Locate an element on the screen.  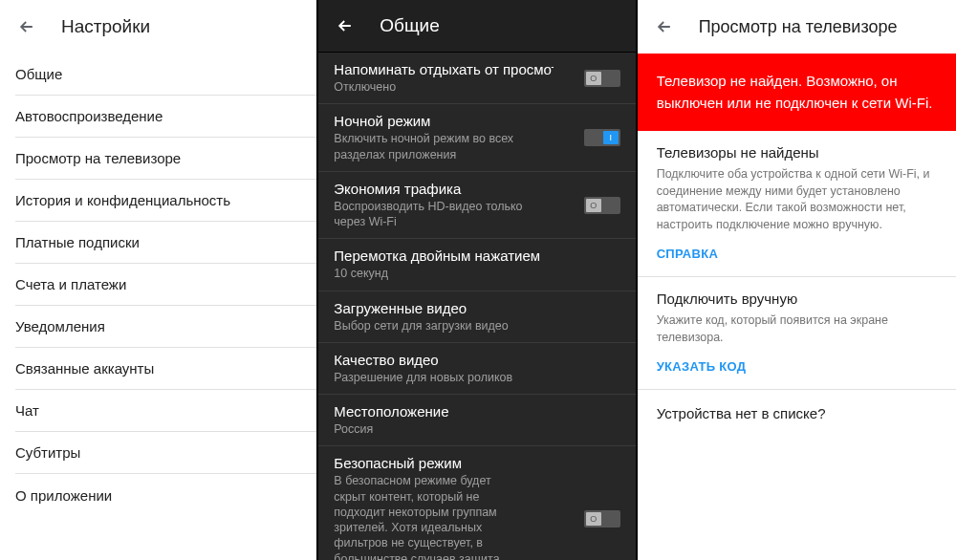
setting-night-mode: Ночной режим Включить ночной режим во вс… is located at coordinates (476, 138).